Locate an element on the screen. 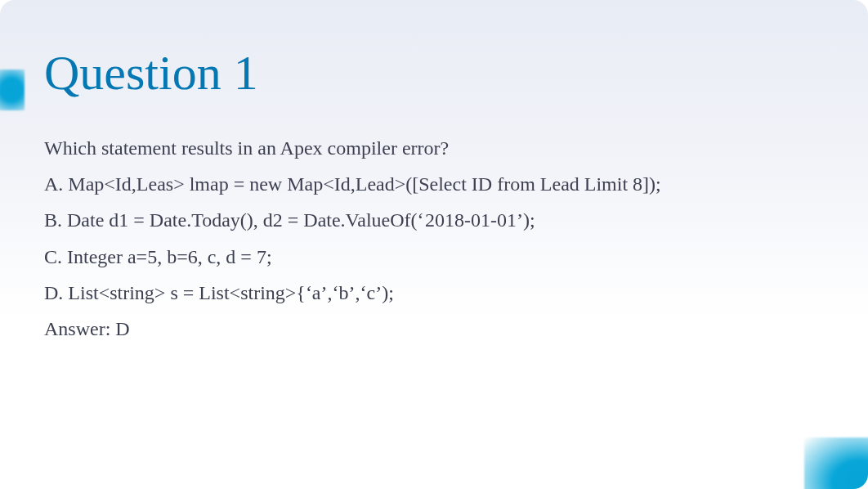 The width and height of the screenshot is (868, 489). slide-title: Question 1 is located at coordinates (434, 74).